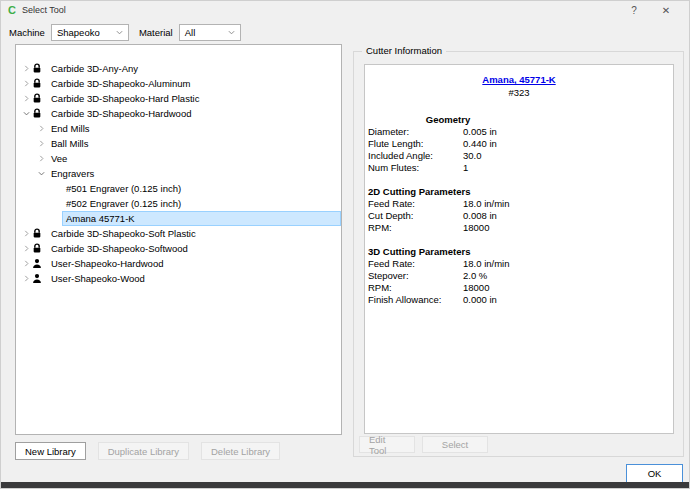  Describe the element at coordinates (90, 32) in the screenshot. I see `machine-select: Shapeoko` at that location.